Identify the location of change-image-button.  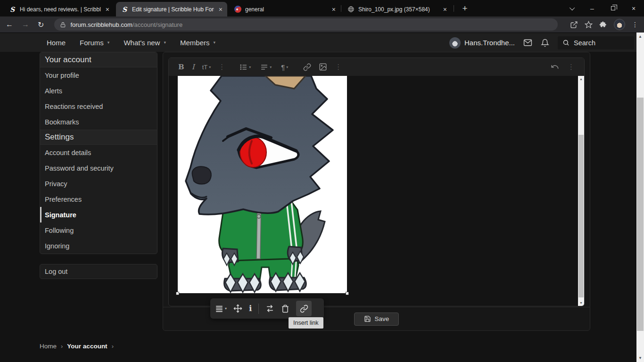
(270, 308).